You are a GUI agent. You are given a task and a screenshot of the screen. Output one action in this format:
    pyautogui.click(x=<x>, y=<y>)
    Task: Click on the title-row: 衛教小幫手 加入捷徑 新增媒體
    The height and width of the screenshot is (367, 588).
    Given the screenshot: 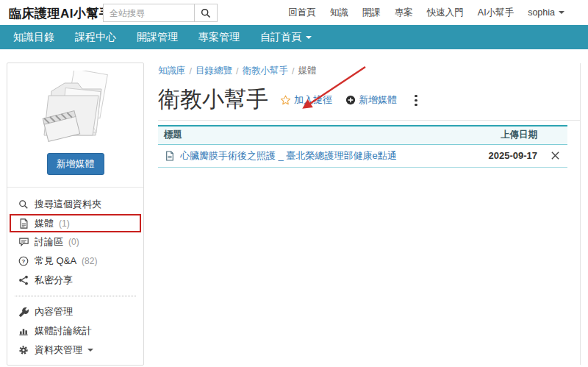 What is the action you would take?
    pyautogui.click(x=369, y=99)
    